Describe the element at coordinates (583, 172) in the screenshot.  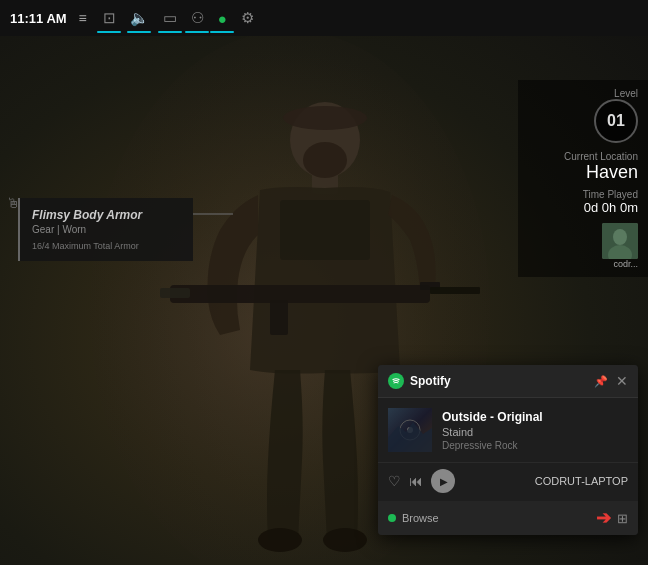
I see `location-value: Haven` at that location.